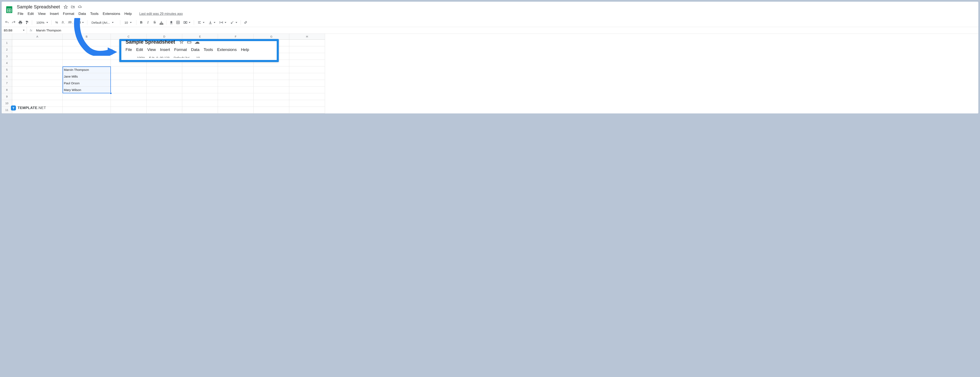 The image size is (980, 377). I want to click on menu-help: Help, so click(128, 14).